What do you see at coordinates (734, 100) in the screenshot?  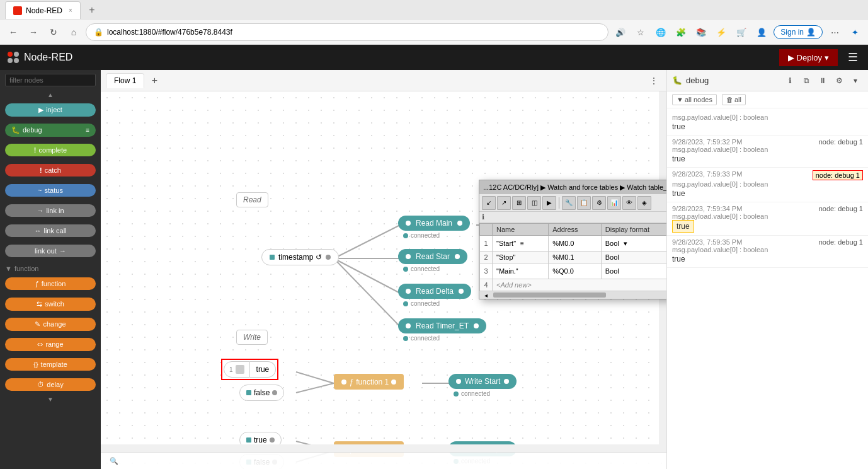 I see `debug-filter-all-button: 🗑 all` at bounding box center [734, 100].